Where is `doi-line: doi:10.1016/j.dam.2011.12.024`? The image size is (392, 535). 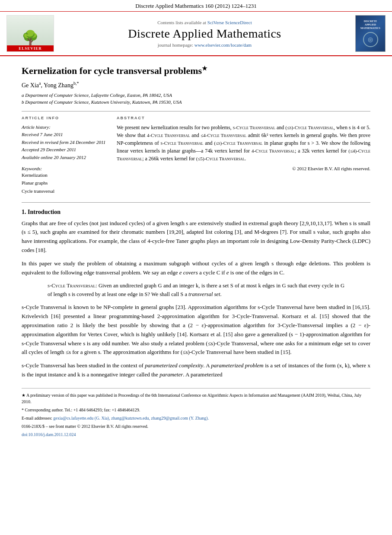
doi-line: doi:10.1016/j.dam.2011.12.024 is located at coordinates (196, 435).